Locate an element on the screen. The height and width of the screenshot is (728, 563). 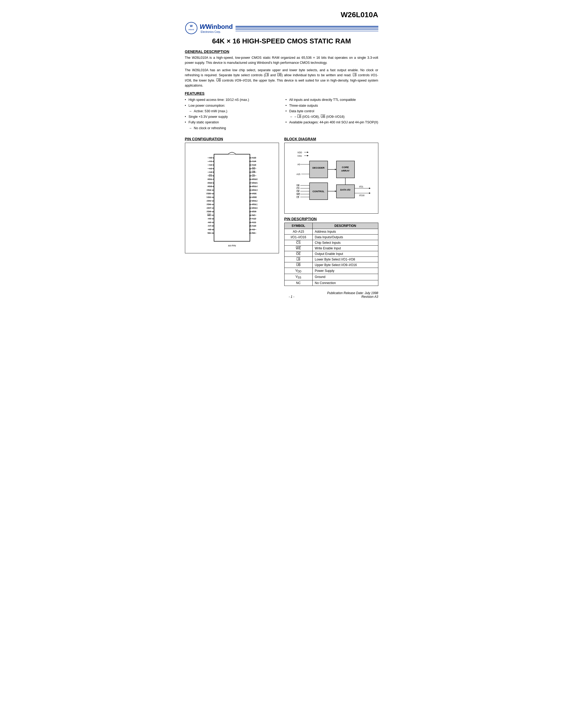
features-section: High speed access time: 10/12 nS (max.) … is located at coordinates (282, 114).